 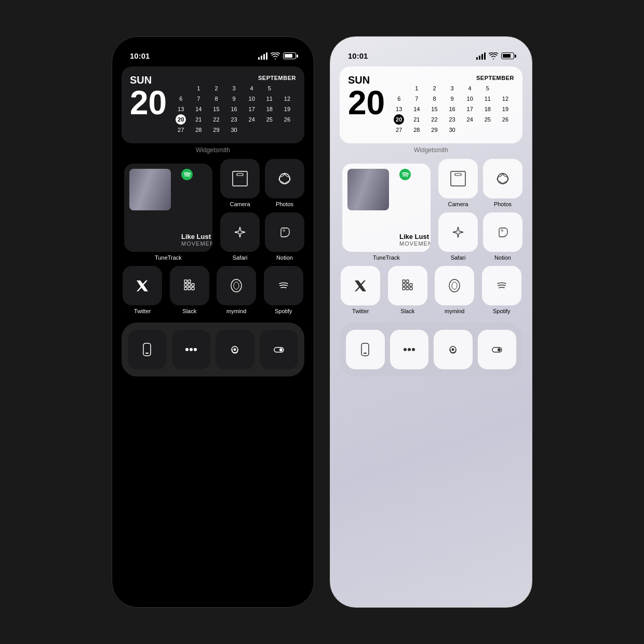 I want to click on widgetsmith-label-light: Widgetsmith, so click(x=431, y=150).